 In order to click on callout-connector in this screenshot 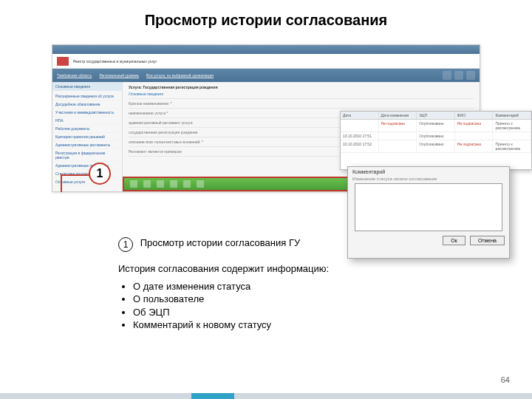, I will do `click(75, 175)`.